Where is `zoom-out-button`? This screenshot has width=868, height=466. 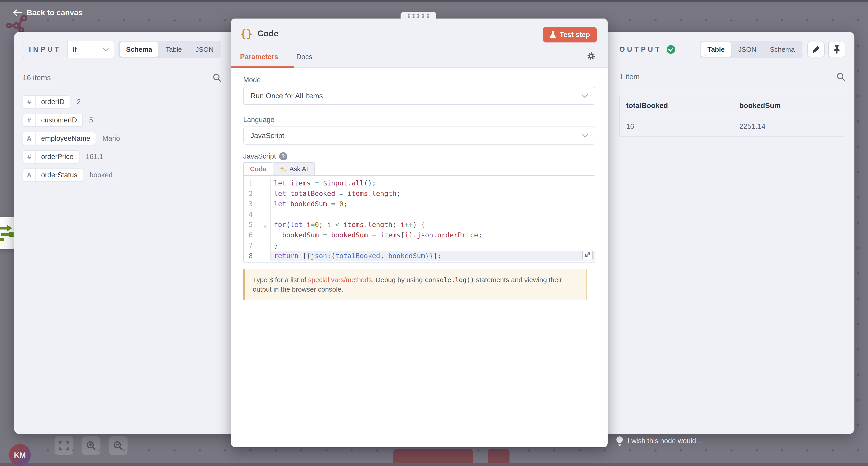
zoom-out-button is located at coordinates (118, 446).